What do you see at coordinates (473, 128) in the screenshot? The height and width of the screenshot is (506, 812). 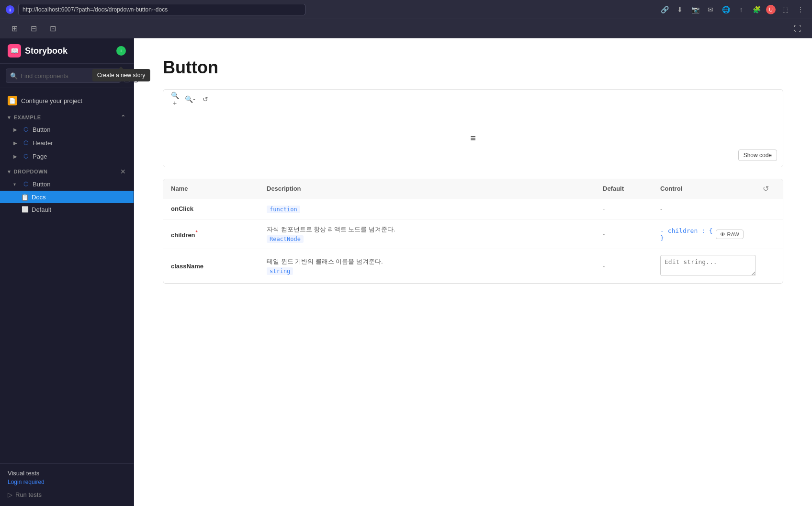 I see `preview-area: 🔍+ 🔍- ↺ ≡ Show code` at bounding box center [473, 128].